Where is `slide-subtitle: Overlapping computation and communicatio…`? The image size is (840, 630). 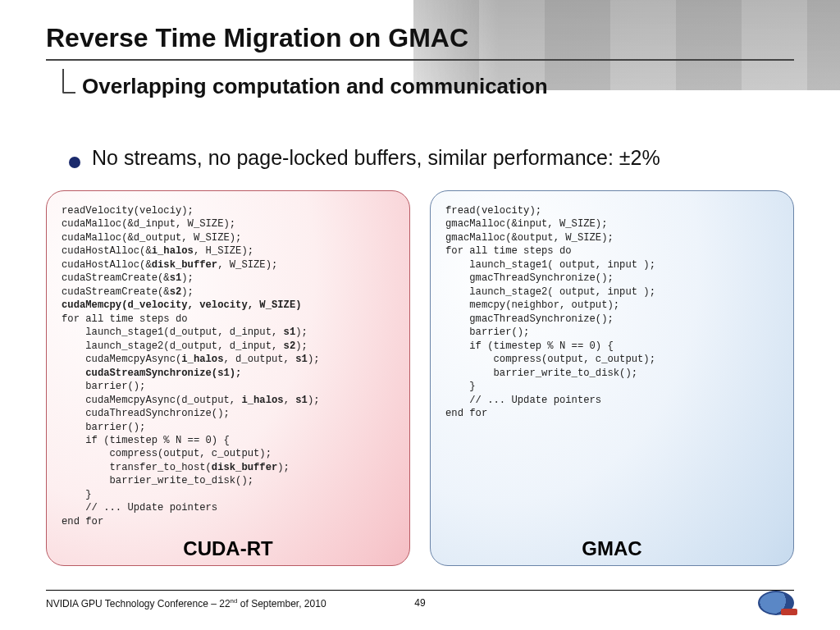
slide-subtitle: Overlapping computation and communicatio… is located at coordinates (315, 87).